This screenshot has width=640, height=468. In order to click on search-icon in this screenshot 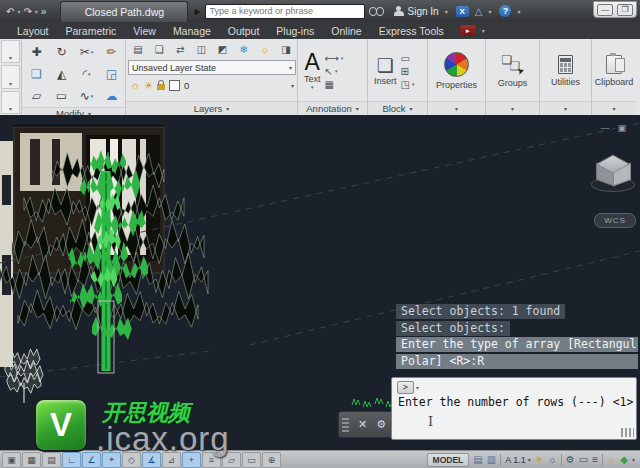, I will do `click(376, 11)`.